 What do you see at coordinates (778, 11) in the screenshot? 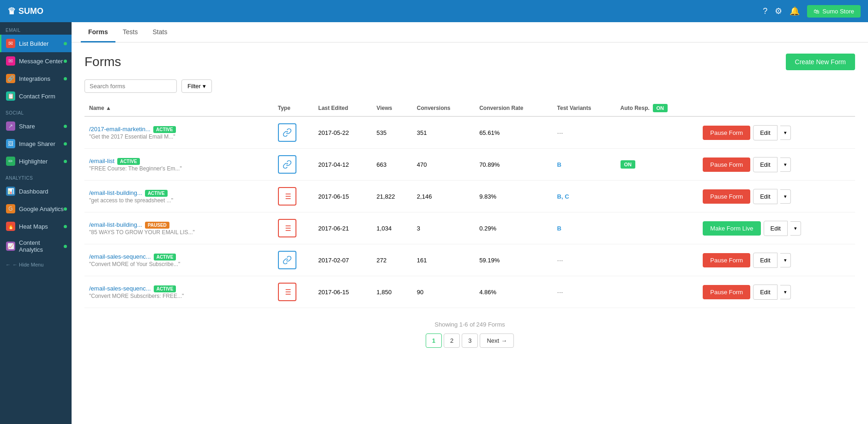
I see `settings-icon: ⚙` at bounding box center [778, 11].